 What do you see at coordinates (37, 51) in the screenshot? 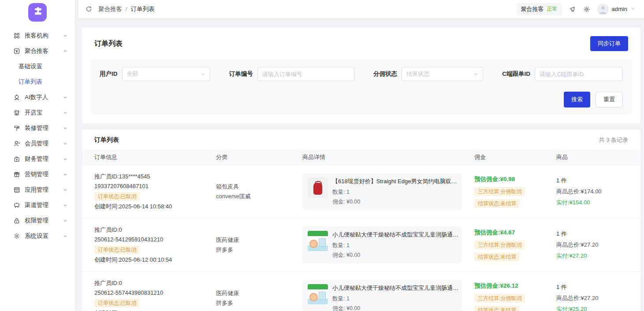
I see `sidebar-item-aggregate-promoter: 聚合推客` at bounding box center [37, 51].